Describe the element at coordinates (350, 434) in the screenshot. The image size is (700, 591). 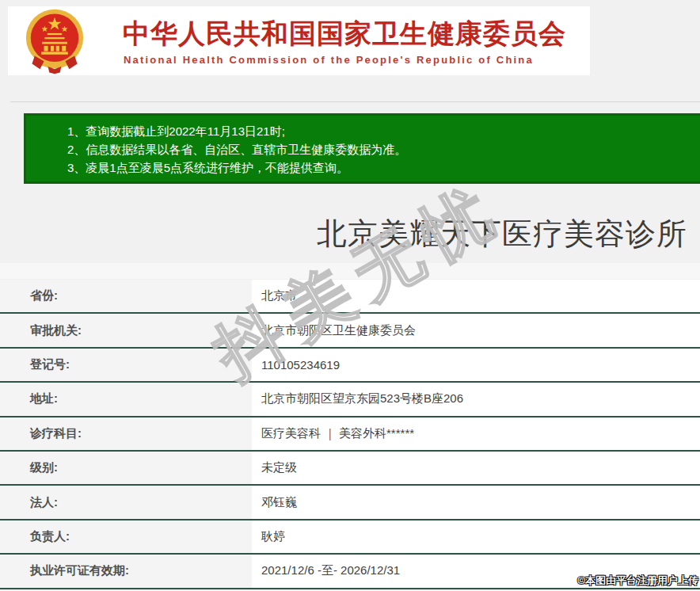
I see `table-row-medical-subjects: 诊疗科目: 医疗美容科 ｜ 美容外科******` at that location.